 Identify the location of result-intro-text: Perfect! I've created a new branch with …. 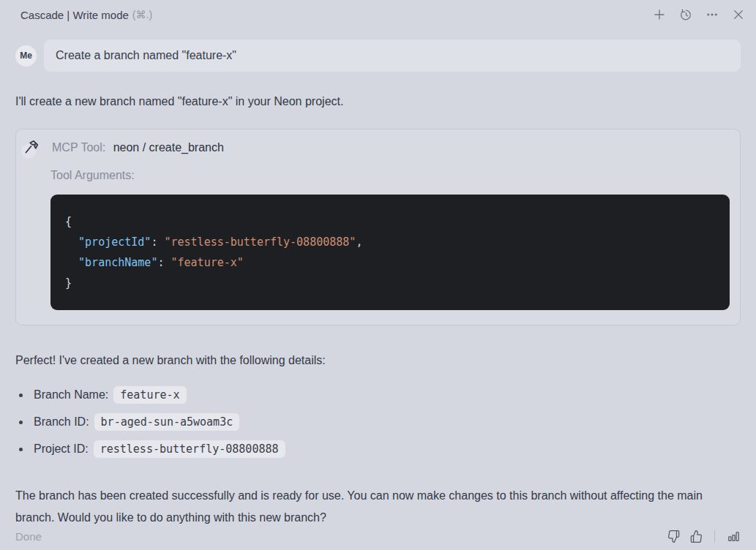
(378, 361).